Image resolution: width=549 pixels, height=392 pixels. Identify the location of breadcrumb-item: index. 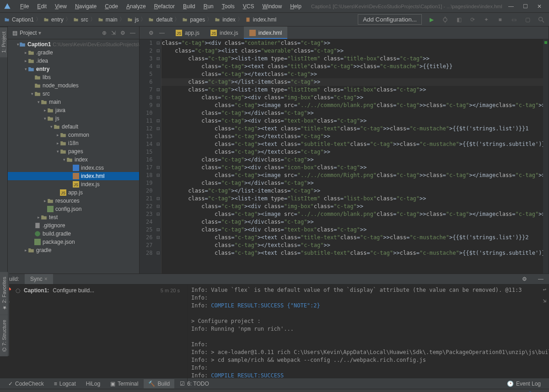
(225, 20).